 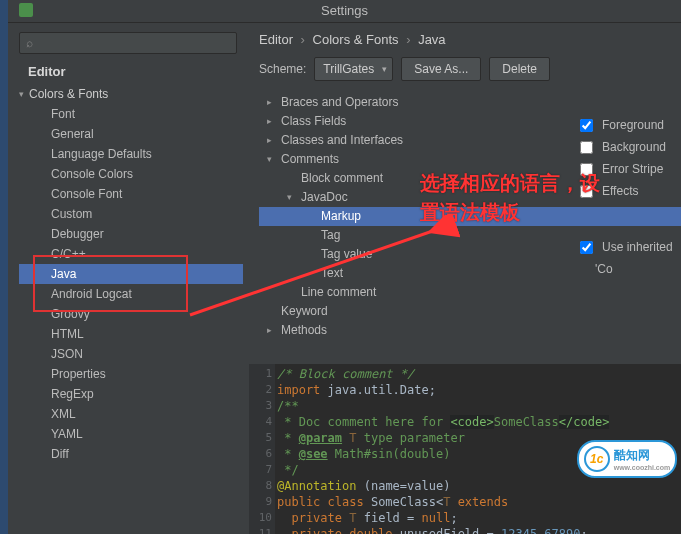 What do you see at coordinates (470, 102) in the screenshot?
I see `opt-braces: Braces and Operators` at bounding box center [470, 102].